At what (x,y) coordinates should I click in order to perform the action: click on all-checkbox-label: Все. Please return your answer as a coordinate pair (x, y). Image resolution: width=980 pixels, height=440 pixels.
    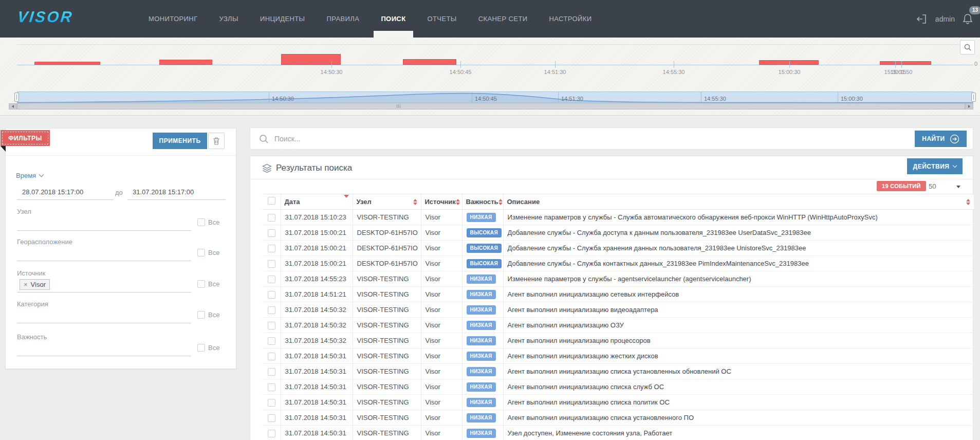
    Looking at the image, I should click on (214, 347).